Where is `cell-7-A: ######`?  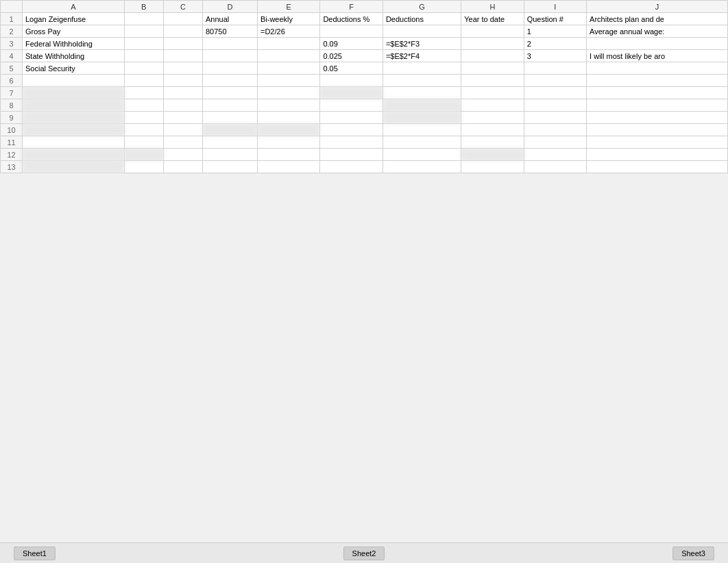 cell-7-A: ###### is located at coordinates (74, 93).